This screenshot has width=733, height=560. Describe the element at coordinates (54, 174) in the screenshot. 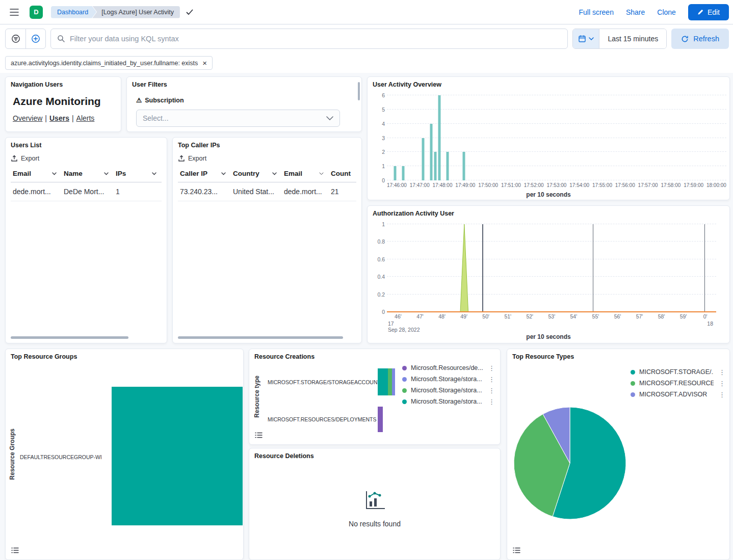

I see `sort-chevron-icon` at that location.